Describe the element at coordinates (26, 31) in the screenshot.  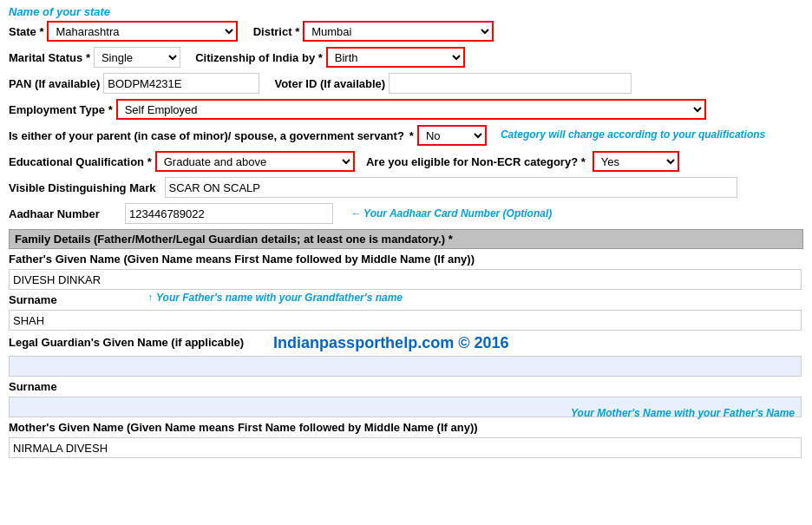
I see `state-label: State *` at that location.